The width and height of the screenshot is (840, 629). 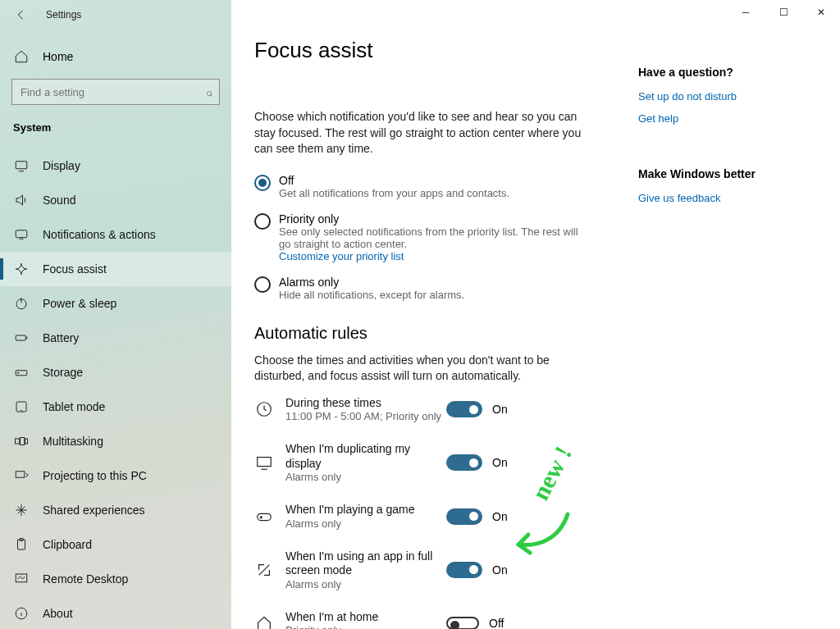 I want to click on sidebar-item-label: About, so click(x=57, y=613).